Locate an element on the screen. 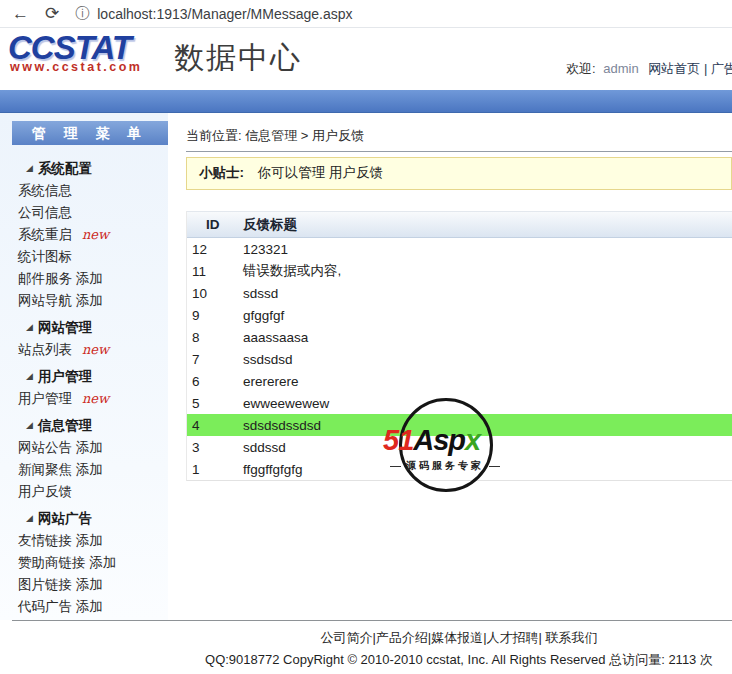  sidebar-item-label: 代码广告 添加 is located at coordinates (60, 606).